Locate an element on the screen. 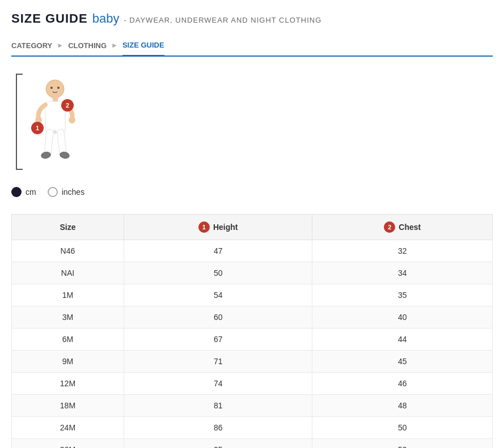 The image size is (504, 448). table-row: 3M 60 40 is located at coordinates (252, 317).